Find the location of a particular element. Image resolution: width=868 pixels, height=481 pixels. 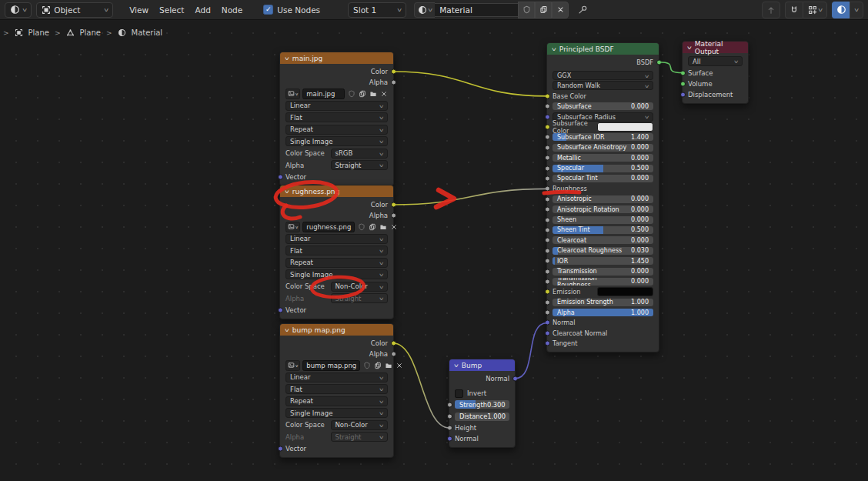

select-dropdown: Random Walkv is located at coordinates (603, 85).